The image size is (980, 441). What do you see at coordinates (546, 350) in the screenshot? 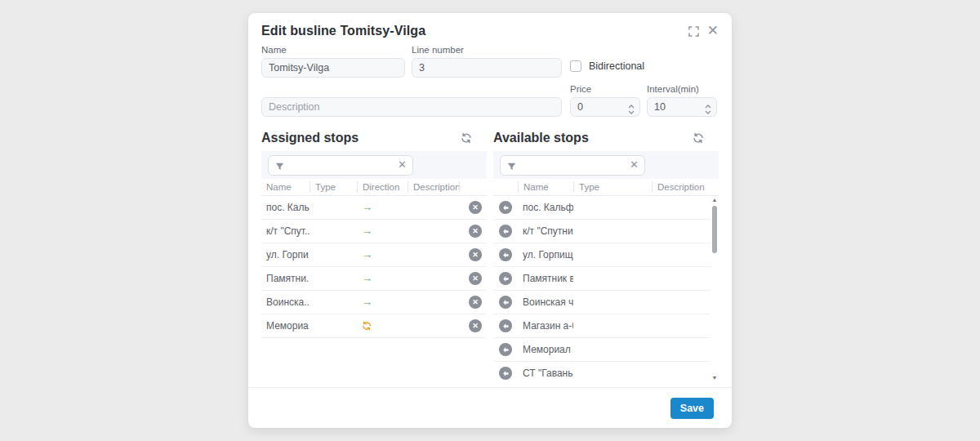
I see `stop-name: Мемориал а-б` at bounding box center [546, 350].